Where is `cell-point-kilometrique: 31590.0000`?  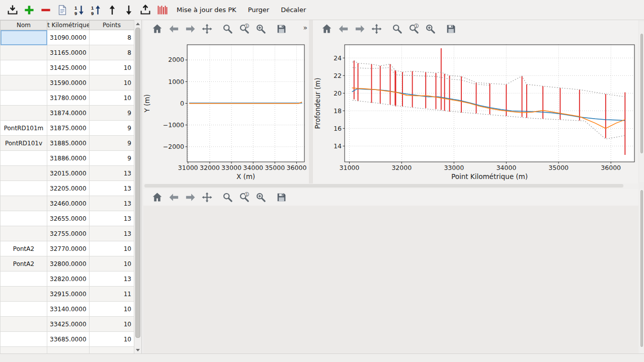 cell-point-kilometrique: 31590.0000 is located at coordinates (68, 83).